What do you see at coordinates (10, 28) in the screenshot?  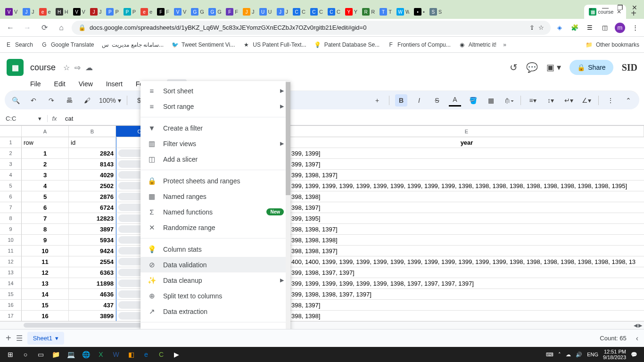 I see `back-button: ←` at bounding box center [10, 28].